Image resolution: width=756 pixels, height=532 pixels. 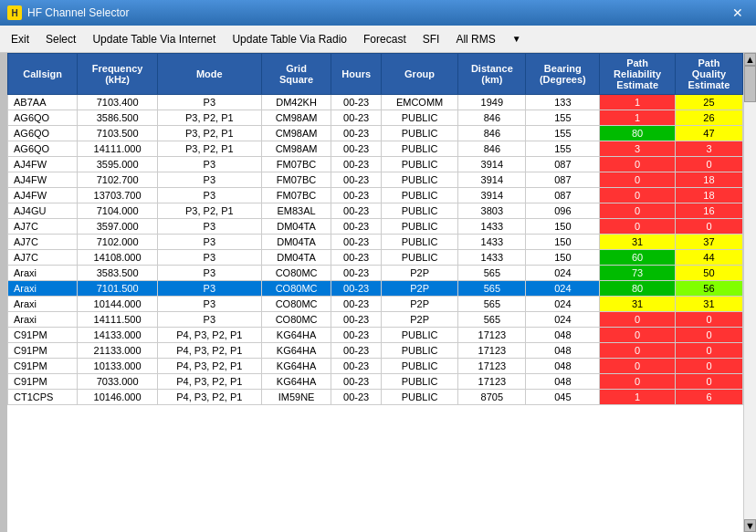 What do you see at coordinates (709, 195) in the screenshot?
I see `table-cell: 18` at bounding box center [709, 195].